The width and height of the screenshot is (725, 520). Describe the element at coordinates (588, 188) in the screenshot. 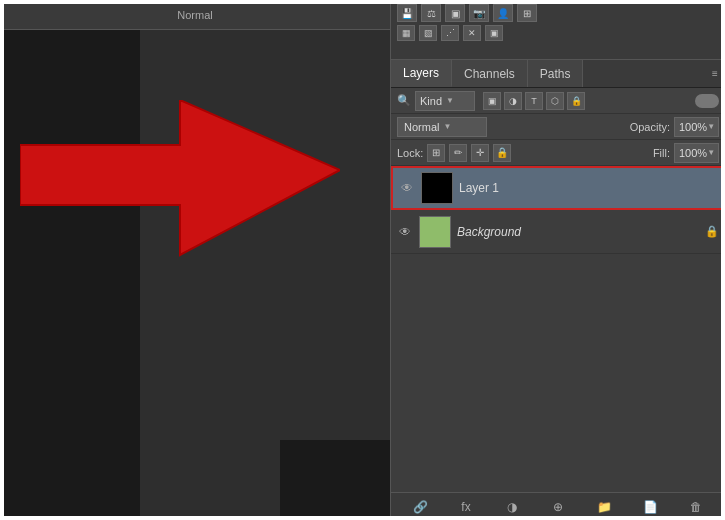

I see `layer-name-layer1: Layer 1` at that location.